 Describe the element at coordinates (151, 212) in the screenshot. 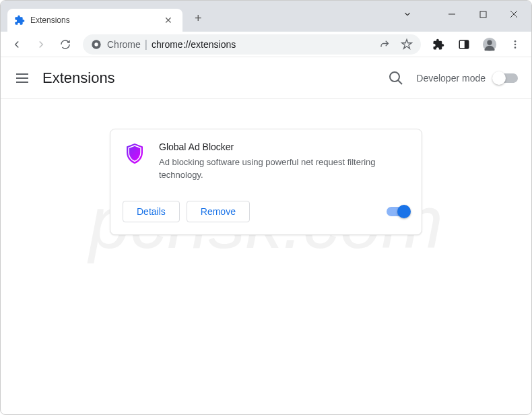

I see `details-button: Details` at that location.